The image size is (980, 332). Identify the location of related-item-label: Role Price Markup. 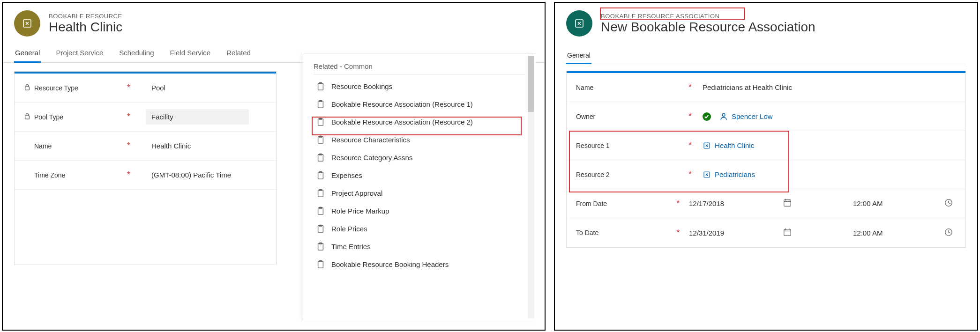
(360, 211).